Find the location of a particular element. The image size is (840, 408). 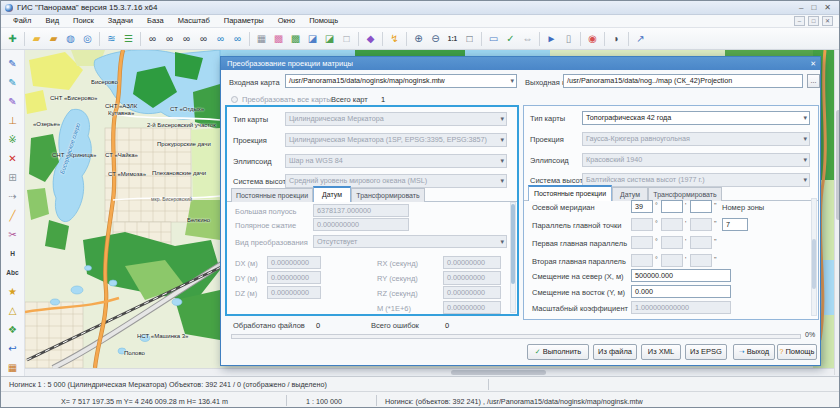

zoom-actual-icon: 1:1 is located at coordinates (452, 39).